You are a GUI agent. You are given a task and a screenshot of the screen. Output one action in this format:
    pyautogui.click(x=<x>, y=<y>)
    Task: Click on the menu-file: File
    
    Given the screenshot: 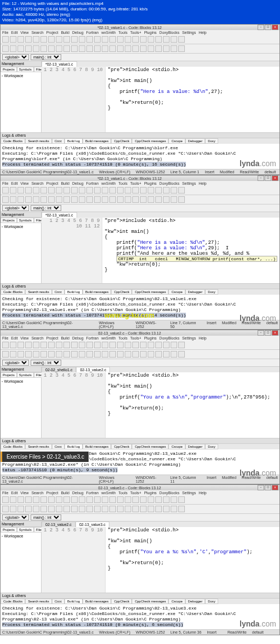 What is the action you would take?
    pyautogui.click(x=5, y=493)
    